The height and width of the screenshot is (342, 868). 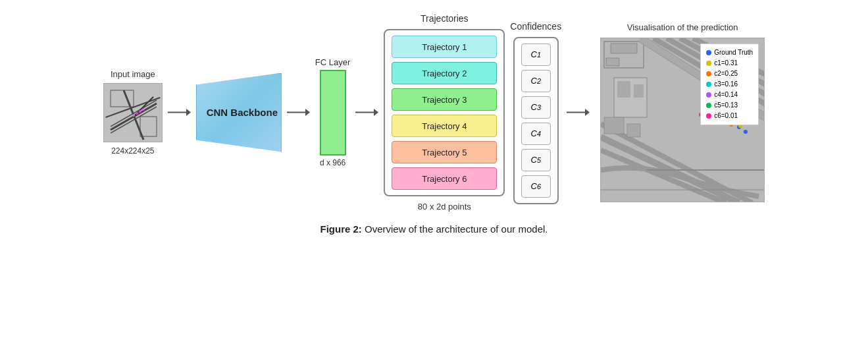 What do you see at coordinates (709, 105) in the screenshot?
I see `legend-dot-c5` at bounding box center [709, 105].